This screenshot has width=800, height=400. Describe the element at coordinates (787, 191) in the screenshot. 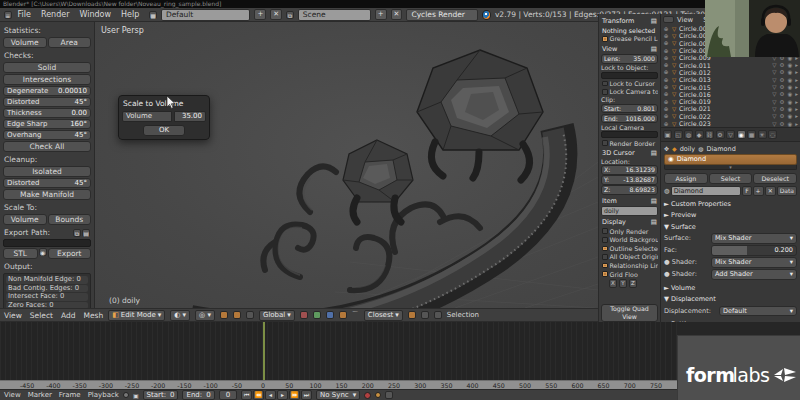

I see `data-link-button: Data` at that location.